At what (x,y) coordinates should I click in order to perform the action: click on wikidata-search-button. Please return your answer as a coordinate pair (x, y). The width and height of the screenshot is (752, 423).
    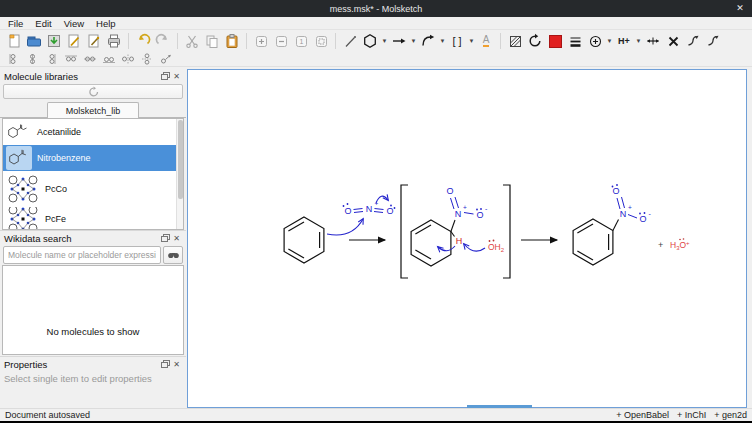
    Looking at the image, I should click on (173, 255).